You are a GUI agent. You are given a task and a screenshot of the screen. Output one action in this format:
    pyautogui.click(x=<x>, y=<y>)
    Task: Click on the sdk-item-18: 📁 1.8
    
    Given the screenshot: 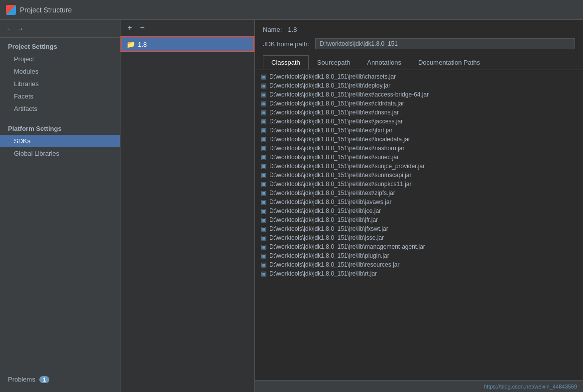 What is the action you would take?
    pyautogui.click(x=187, y=44)
    